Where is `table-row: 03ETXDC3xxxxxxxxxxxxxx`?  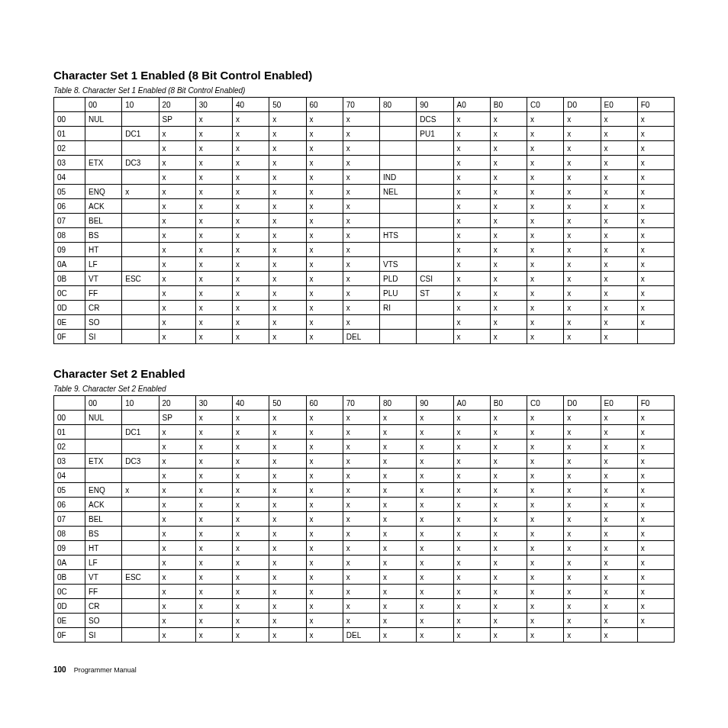 table-row: 03ETXDC3xxxxxxxxxxxxxx is located at coordinates (365, 461).